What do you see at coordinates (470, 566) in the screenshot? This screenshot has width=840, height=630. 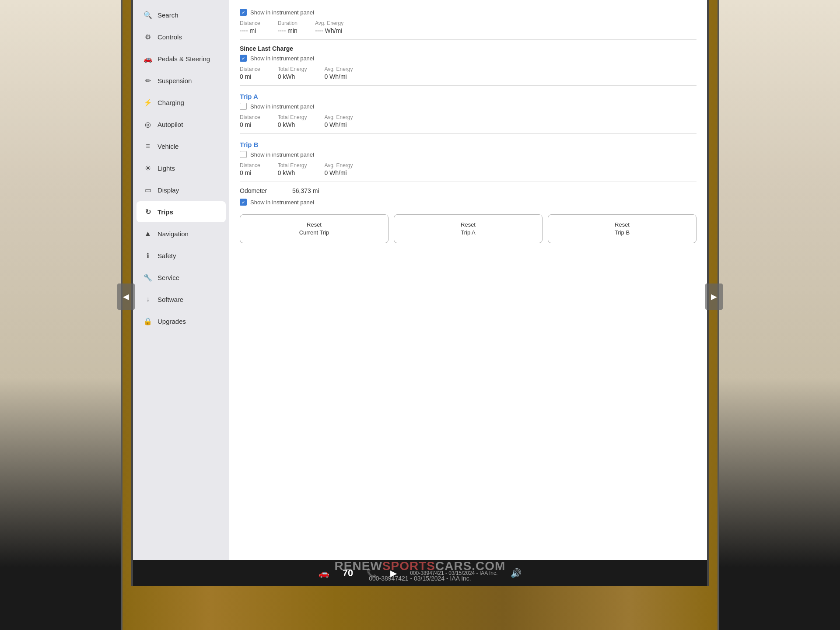 I see `watermark-cars: CARS.COM` at bounding box center [470, 566].